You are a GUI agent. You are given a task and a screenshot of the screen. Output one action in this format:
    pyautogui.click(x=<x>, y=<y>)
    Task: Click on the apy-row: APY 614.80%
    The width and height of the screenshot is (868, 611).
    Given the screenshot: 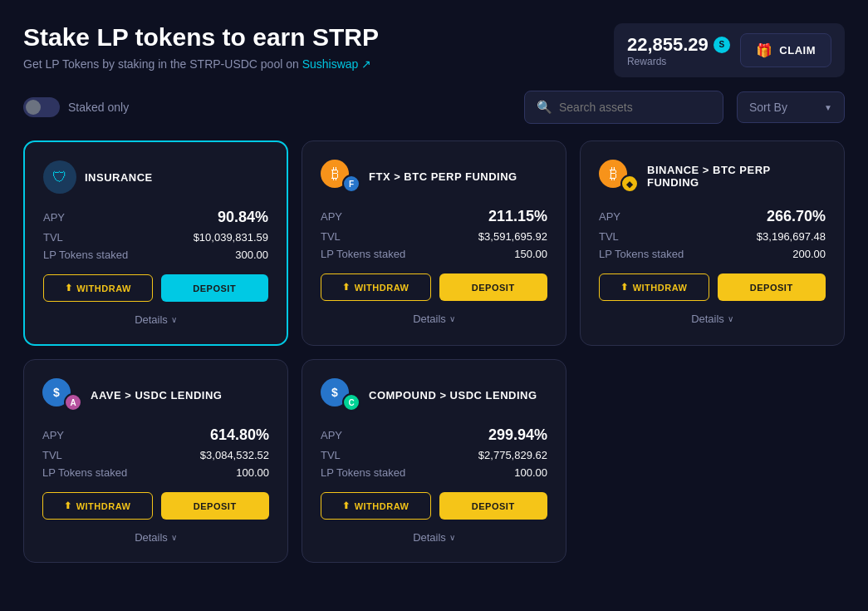 What is the action you would take?
    pyautogui.click(x=156, y=436)
    